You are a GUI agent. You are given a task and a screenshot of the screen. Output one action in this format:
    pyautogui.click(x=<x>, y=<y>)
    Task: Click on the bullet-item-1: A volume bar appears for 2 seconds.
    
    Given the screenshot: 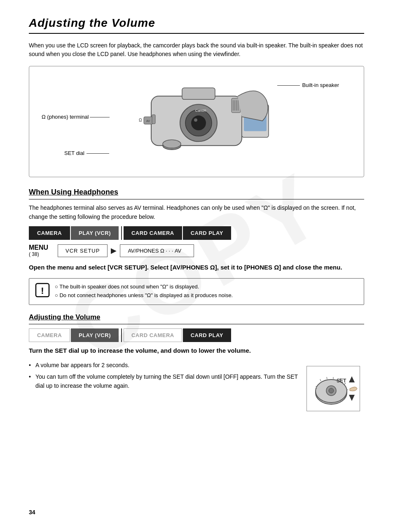 What is the action you would take?
    pyautogui.click(x=164, y=366)
    